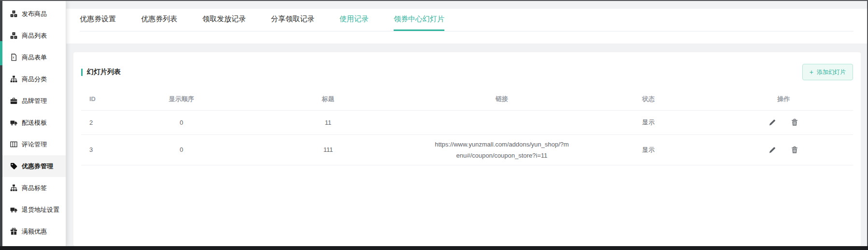 The image size is (868, 250). What do you see at coordinates (224, 20) in the screenshot?
I see `tab-claim-issue-records: 领取发放记录` at bounding box center [224, 20].